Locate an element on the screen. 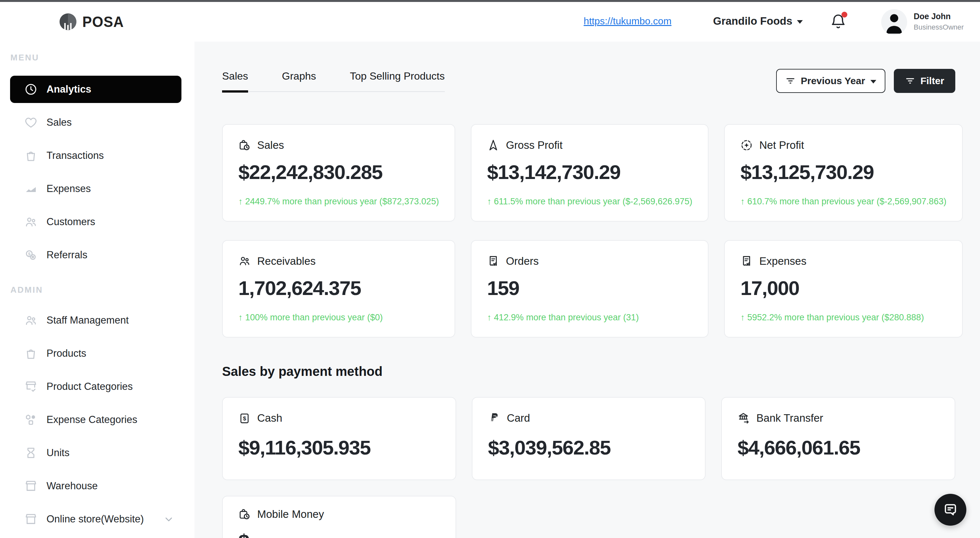 Image resolution: width=980 pixels, height=538 pixels. stat-title: Orders is located at coordinates (522, 261).